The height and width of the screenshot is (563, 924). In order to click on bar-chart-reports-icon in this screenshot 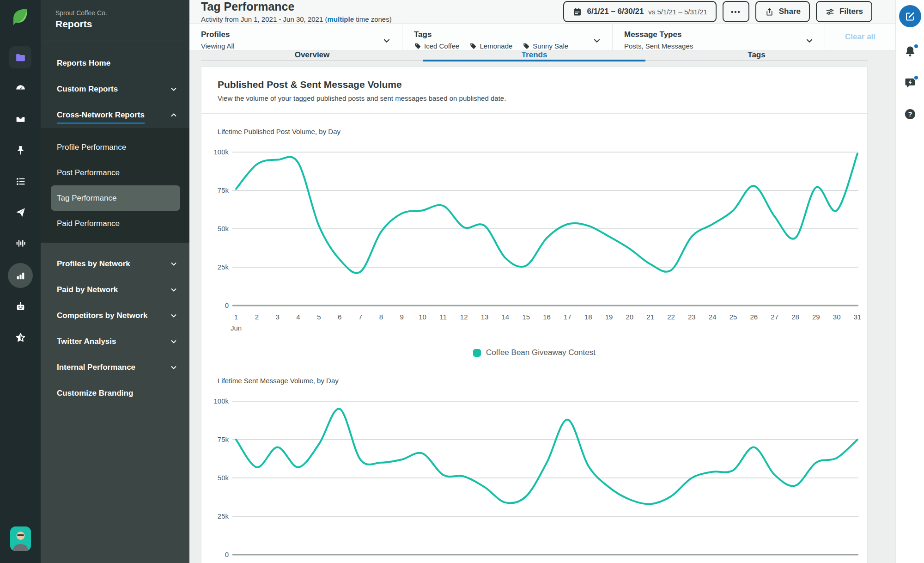, I will do `click(20, 275)`.